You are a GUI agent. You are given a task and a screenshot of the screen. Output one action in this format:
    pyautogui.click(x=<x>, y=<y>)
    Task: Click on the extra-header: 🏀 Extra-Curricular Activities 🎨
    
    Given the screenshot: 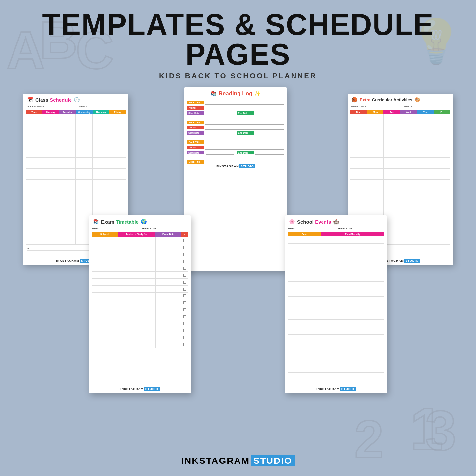 What is the action you would take?
    pyautogui.click(x=400, y=99)
    